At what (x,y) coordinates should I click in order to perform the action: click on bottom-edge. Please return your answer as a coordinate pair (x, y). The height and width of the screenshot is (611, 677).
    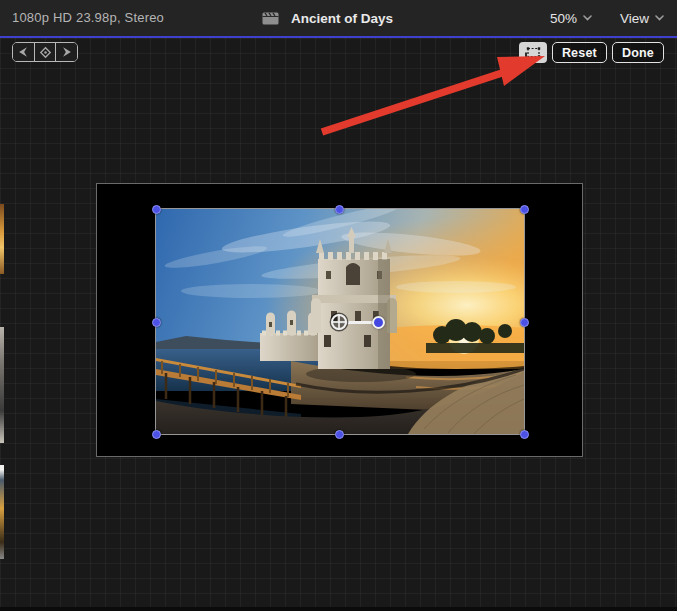
    Looking at the image, I should click on (338, 609).